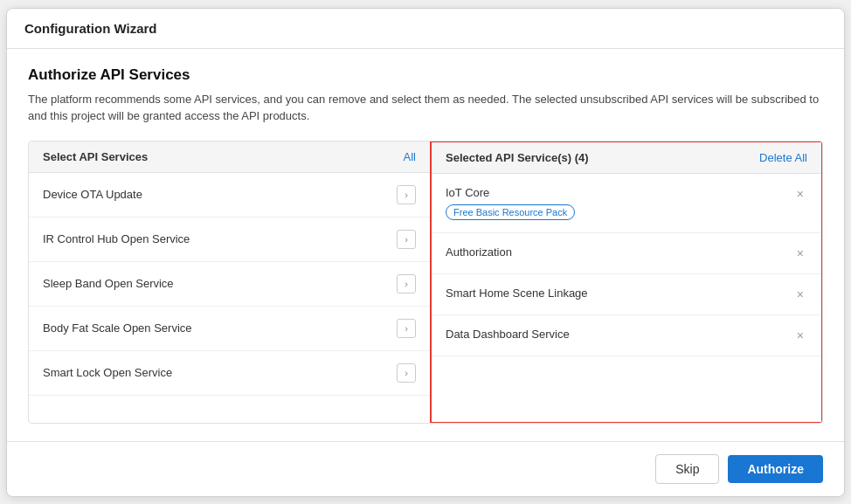 Image resolution: width=851 pixels, height=504 pixels. I want to click on list-item: Data Dashboard Service ×, so click(626, 335).